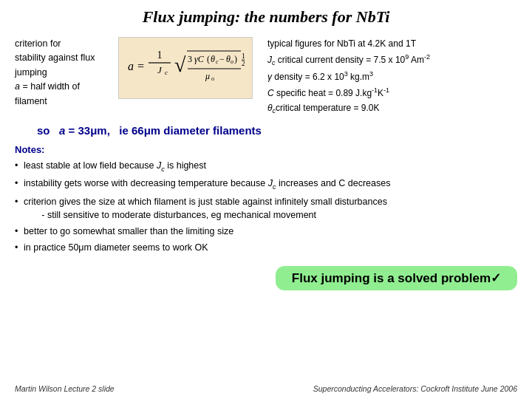 Image resolution: width=532 pixels, height=399 pixels. I want to click on gamma-line: γ density = 6.2 x 103 kg.m3, so click(392, 77).